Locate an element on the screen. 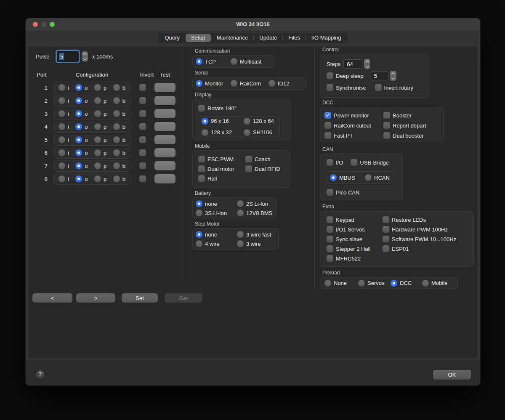 This screenshot has height=420, width=505. checkbox-option-mfrc522: MFRC522 is located at coordinates (354, 258).